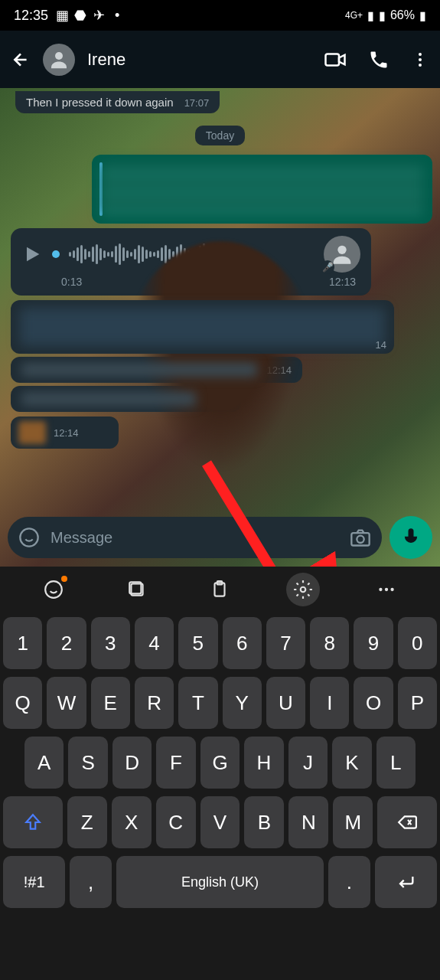 This screenshot has width=440, height=980. What do you see at coordinates (194, 537) in the screenshot?
I see `message-input-field: Message` at bounding box center [194, 537].